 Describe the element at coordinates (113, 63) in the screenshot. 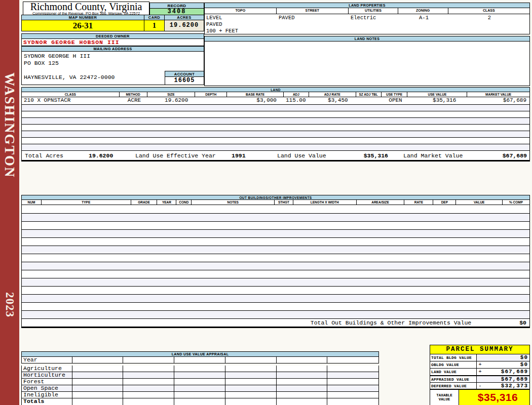

I see `mailing-line: PO BOX 125` at that location.